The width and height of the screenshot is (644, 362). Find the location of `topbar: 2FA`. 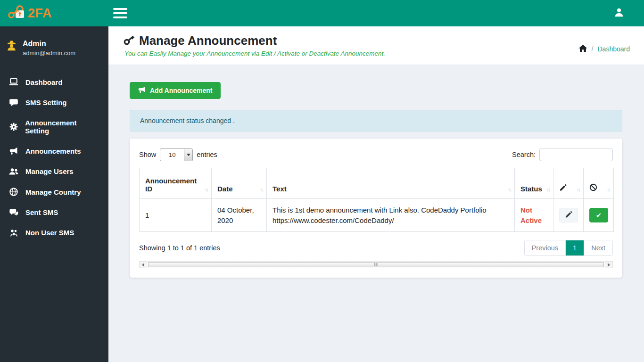

topbar: 2FA is located at coordinates (322, 13).